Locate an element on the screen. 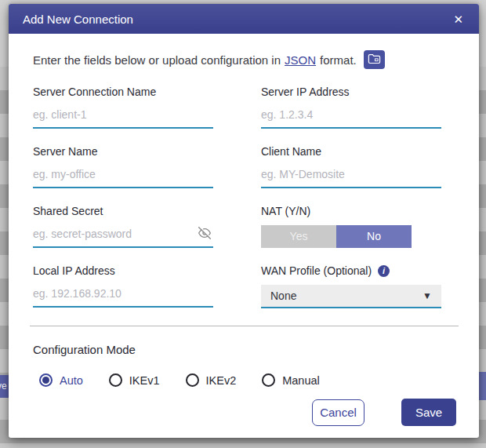 The image size is (486, 448). field-nat: NAT (Y/N) Yes No is located at coordinates (351, 226).